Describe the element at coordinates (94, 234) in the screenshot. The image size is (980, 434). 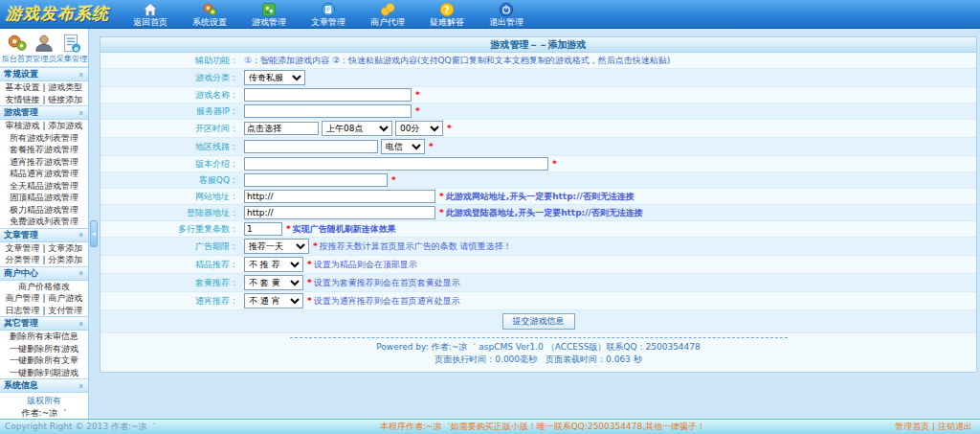
I see `sidebar-collapse-handle: ◂` at that location.